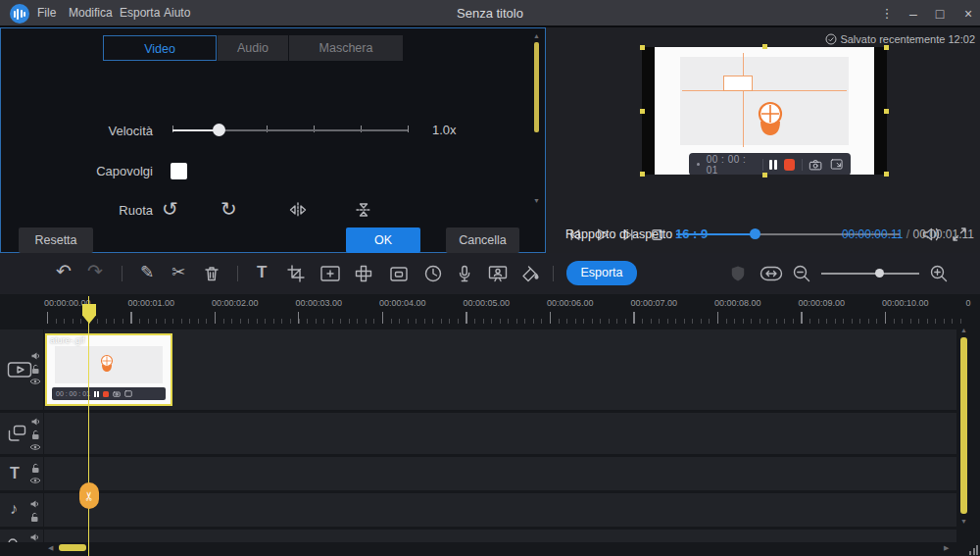  Describe the element at coordinates (403, 303) in the screenshot. I see `ruler-label: 00:00:04.00` at that location.